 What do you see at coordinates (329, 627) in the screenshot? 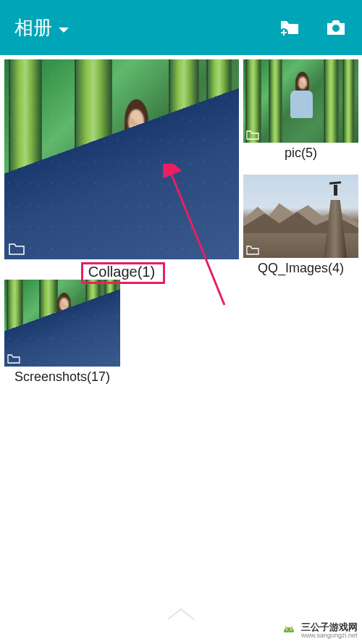
I see `footer-brand: 三公子游戏网` at bounding box center [329, 627].